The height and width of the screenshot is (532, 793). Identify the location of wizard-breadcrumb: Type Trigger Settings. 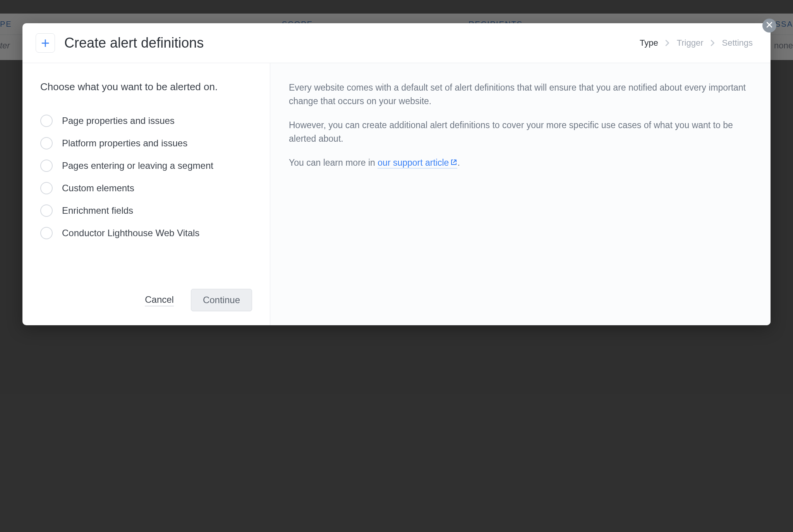
(696, 43).